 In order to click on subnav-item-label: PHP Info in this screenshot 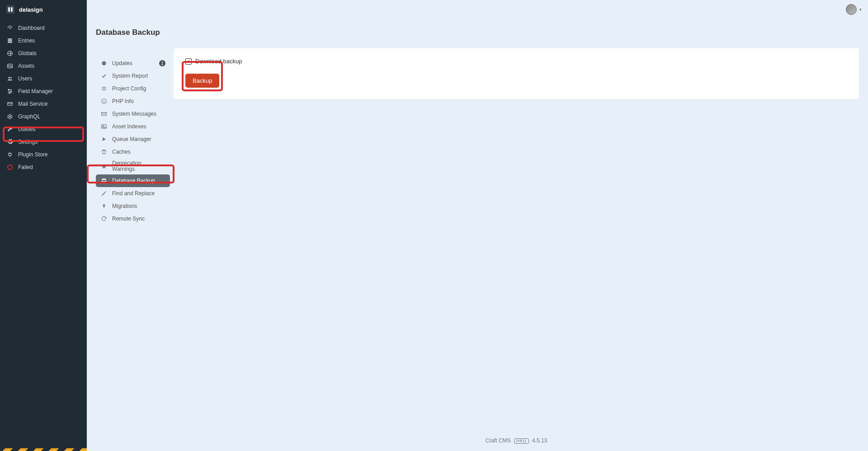, I will do `click(139, 101)`.